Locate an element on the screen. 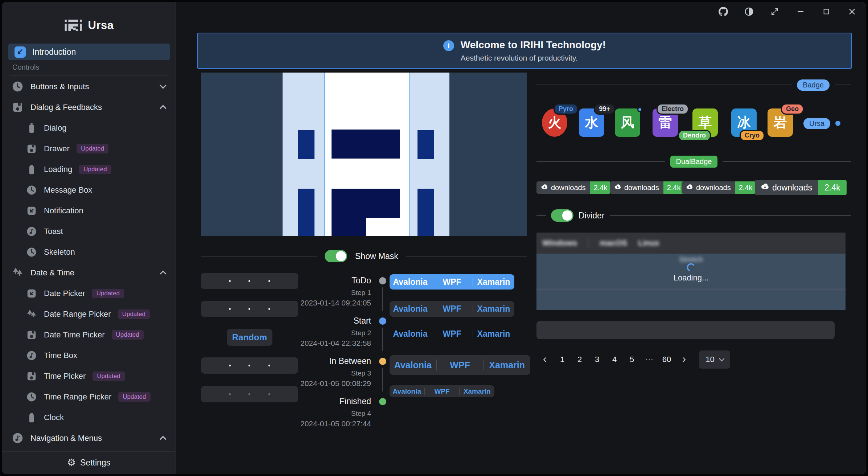 This screenshot has height=476, width=868. pagination-page-2: 2 is located at coordinates (580, 360).